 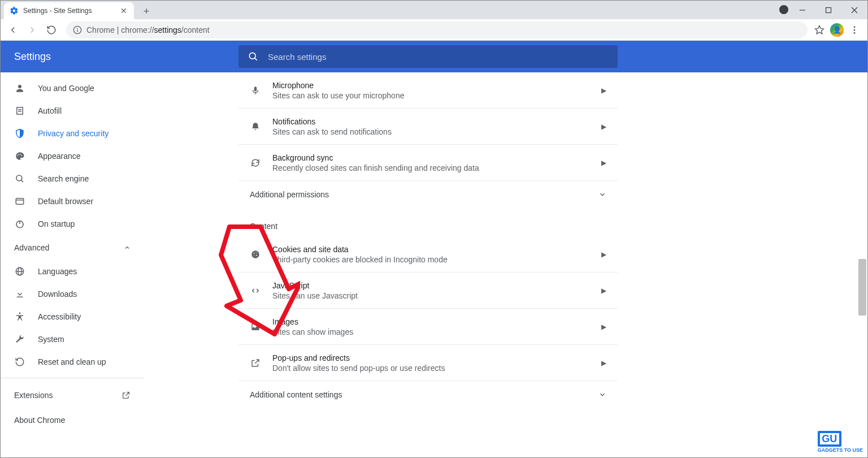 I want to click on sidebar-item-system: System, so click(x=69, y=339).